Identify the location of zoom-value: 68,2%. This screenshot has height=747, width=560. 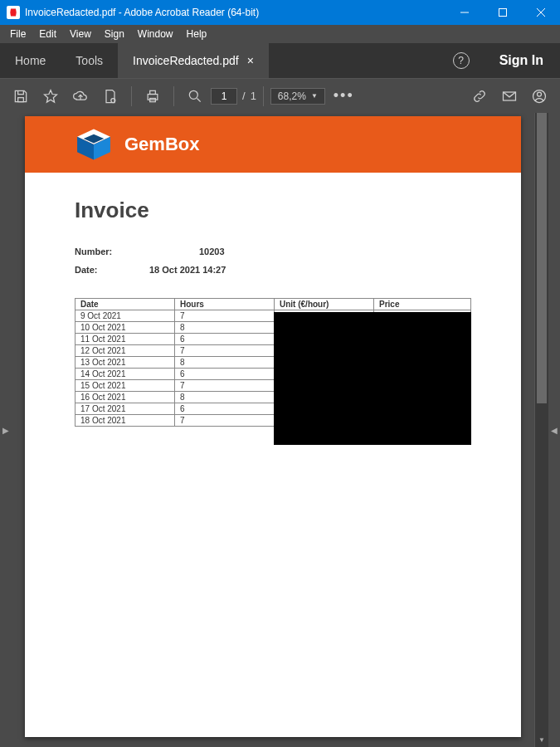
(292, 96).